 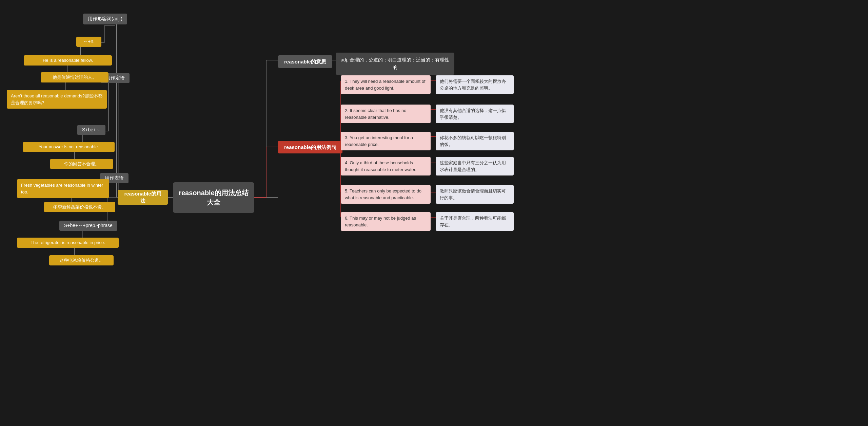 I want to click on not-reasonable-node: Your answer is not reasonable., so click(x=69, y=147).